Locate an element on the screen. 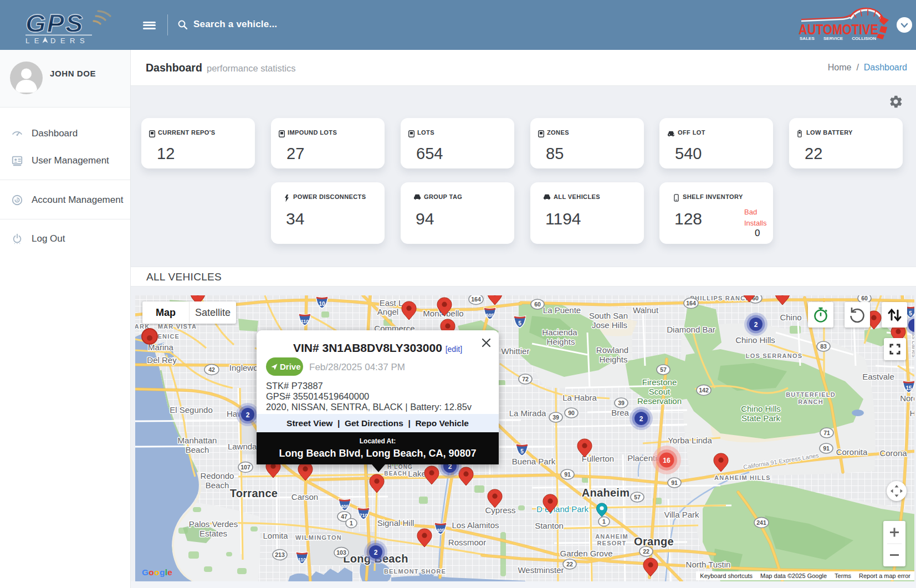  svg-text: Cypress is located at coordinates (500, 510).